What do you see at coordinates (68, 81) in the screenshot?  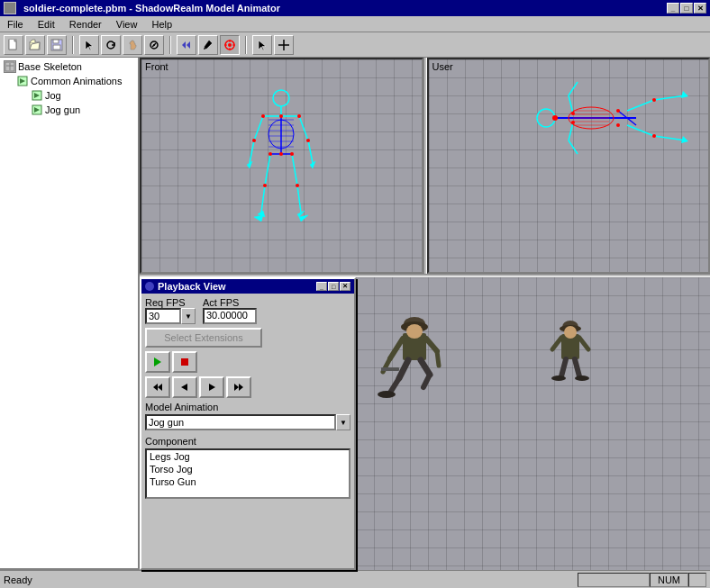 I see `tree-item-common-animations: Common Animations` at bounding box center [68, 81].